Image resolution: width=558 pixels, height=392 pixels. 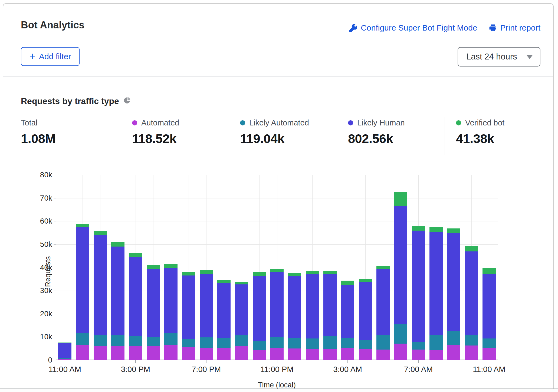 I want to click on stat-verified-bot: Verified bot41.38k, so click(x=497, y=136).